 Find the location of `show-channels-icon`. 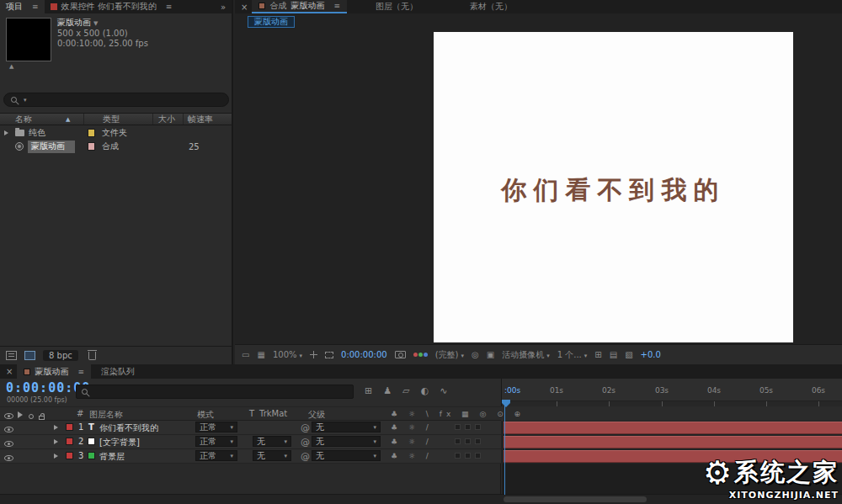

show-channels-icon is located at coordinates (421, 355).